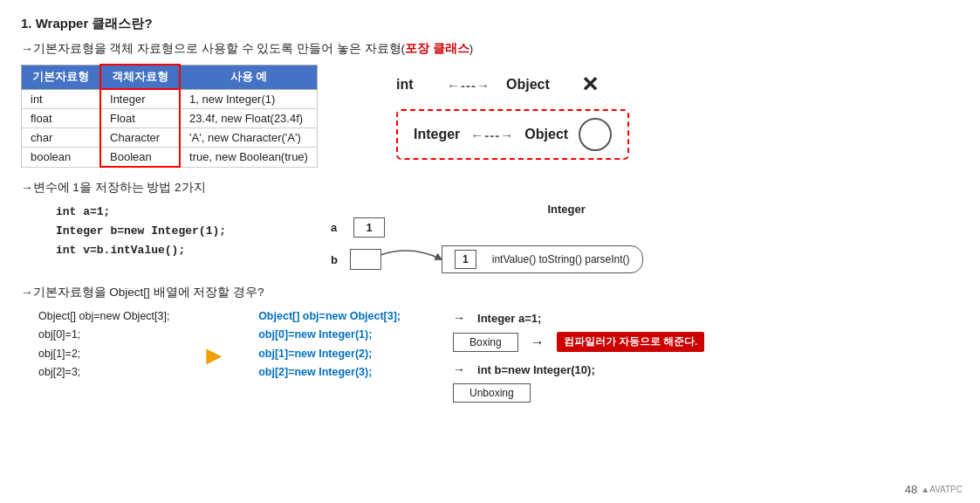 The width and height of the screenshot is (980, 503). Describe the element at coordinates (214, 355) in the screenshot. I see `yellow-arrow-icon: ►` at that location.